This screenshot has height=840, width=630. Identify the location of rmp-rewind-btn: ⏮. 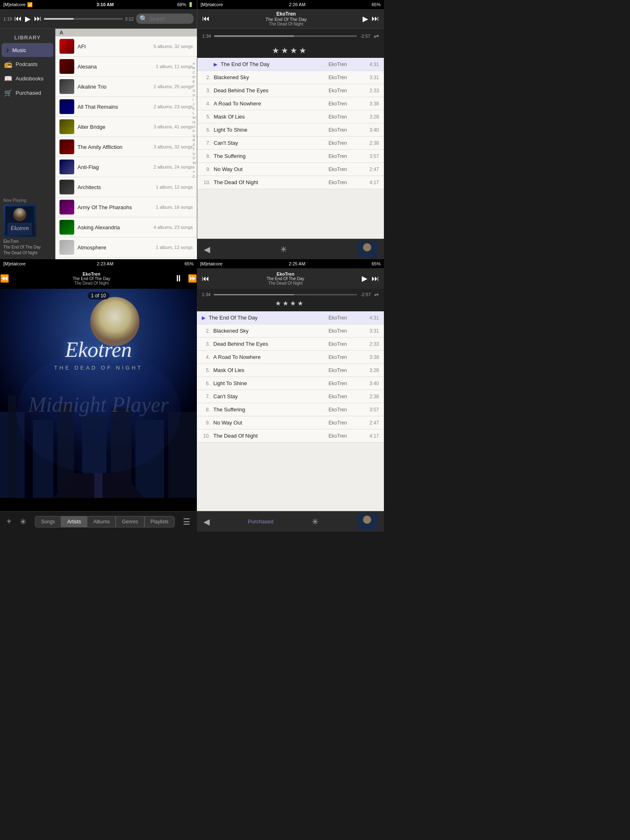
(205, 279).